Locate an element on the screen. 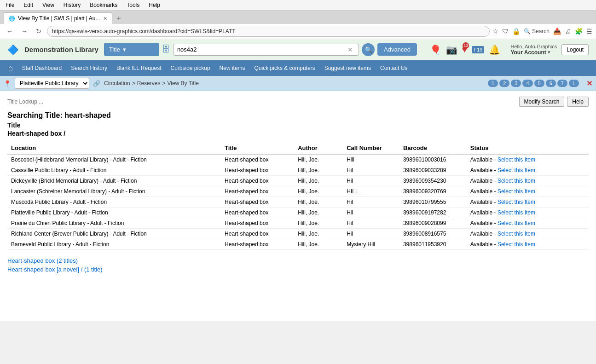 This screenshot has width=596, height=364. breadcrumb-circulation: Circulation is located at coordinates (117, 83).